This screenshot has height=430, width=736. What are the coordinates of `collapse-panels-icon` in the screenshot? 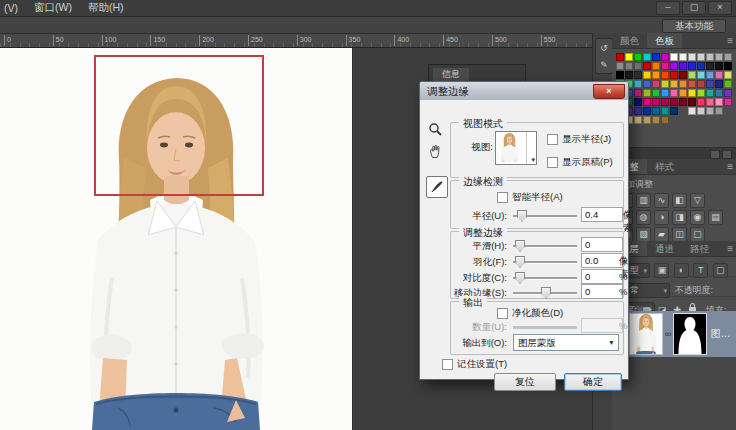 It's located at (715, 154).